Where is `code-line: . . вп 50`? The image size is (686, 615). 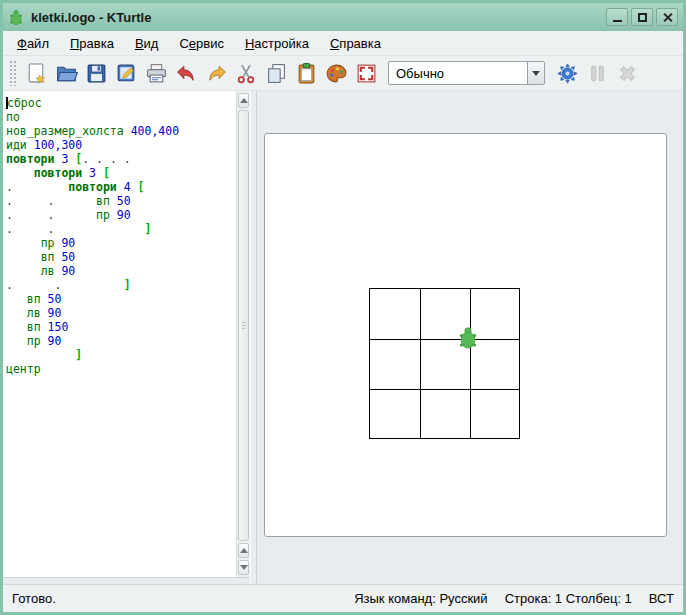 code-line: . . вп 50 is located at coordinates (121, 201).